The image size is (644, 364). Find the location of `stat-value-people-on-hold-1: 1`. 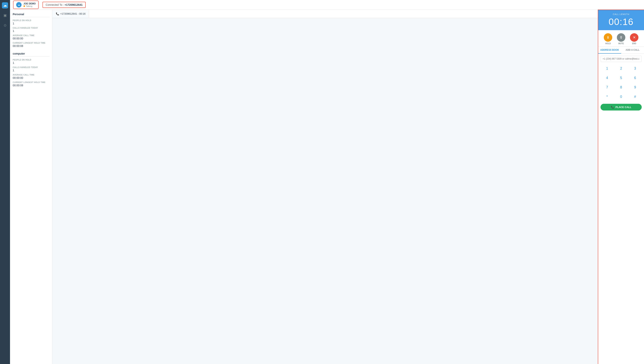

stat-value-people-on-hold-1: 1 is located at coordinates (31, 24).